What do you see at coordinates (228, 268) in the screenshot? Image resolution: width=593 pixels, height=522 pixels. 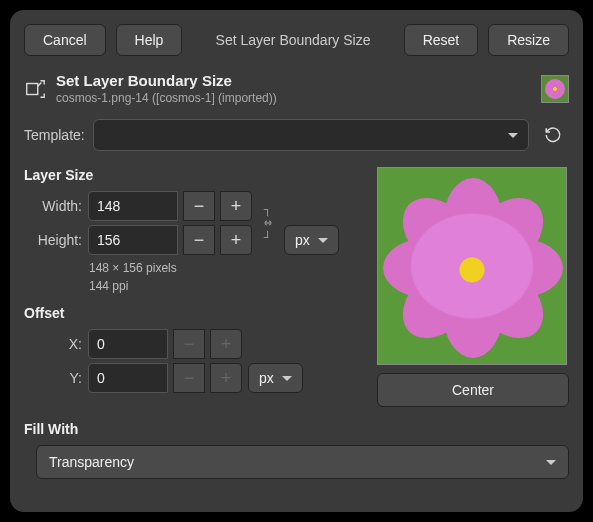 I see `pixel-dims-text: 148 × 156 pixels` at bounding box center [228, 268].